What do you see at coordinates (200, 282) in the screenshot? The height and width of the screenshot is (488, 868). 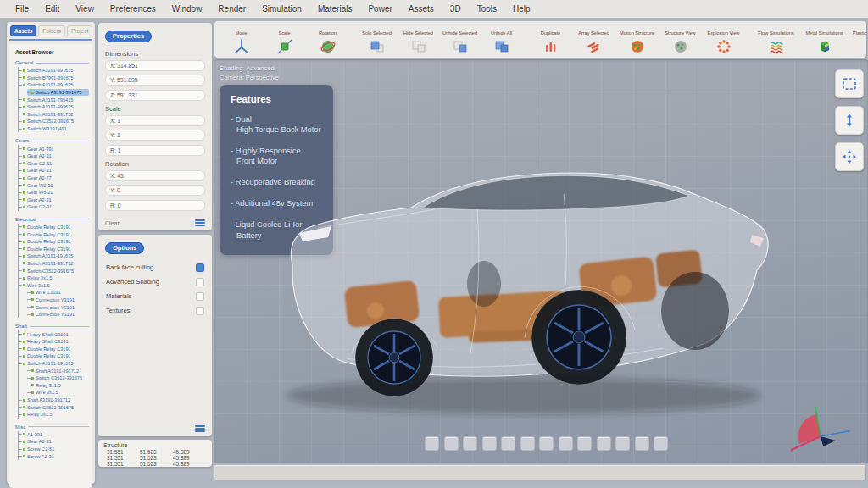 I see `checkbox-advanced-shading` at bounding box center [200, 282].